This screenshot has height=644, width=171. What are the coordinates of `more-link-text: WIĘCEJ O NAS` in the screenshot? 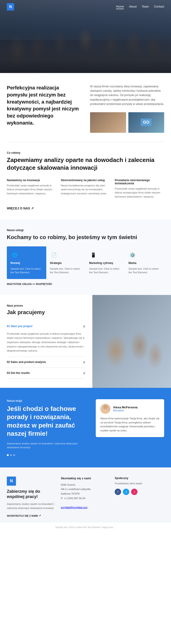 It's located at (18, 208).